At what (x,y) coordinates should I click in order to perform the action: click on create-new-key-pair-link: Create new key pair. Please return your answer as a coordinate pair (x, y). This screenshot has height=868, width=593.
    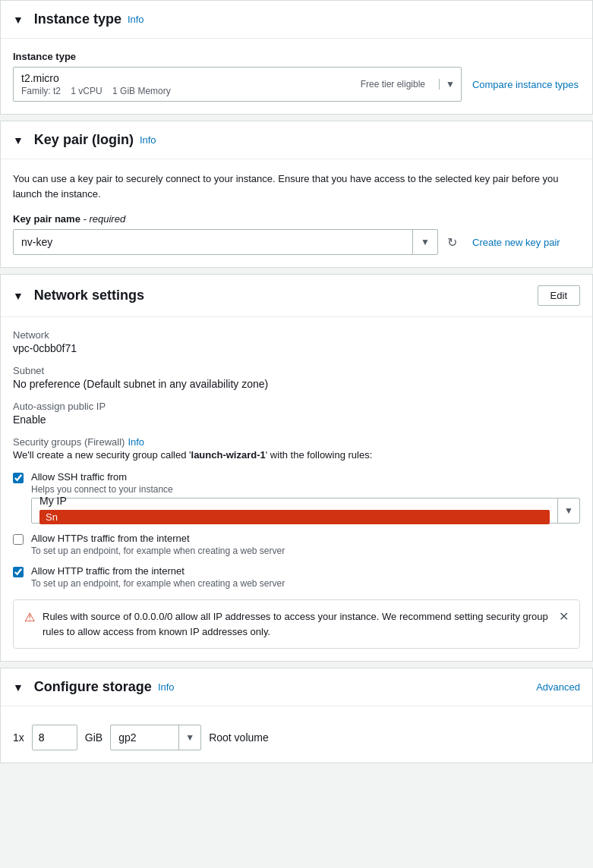
    Looking at the image, I should click on (516, 243).